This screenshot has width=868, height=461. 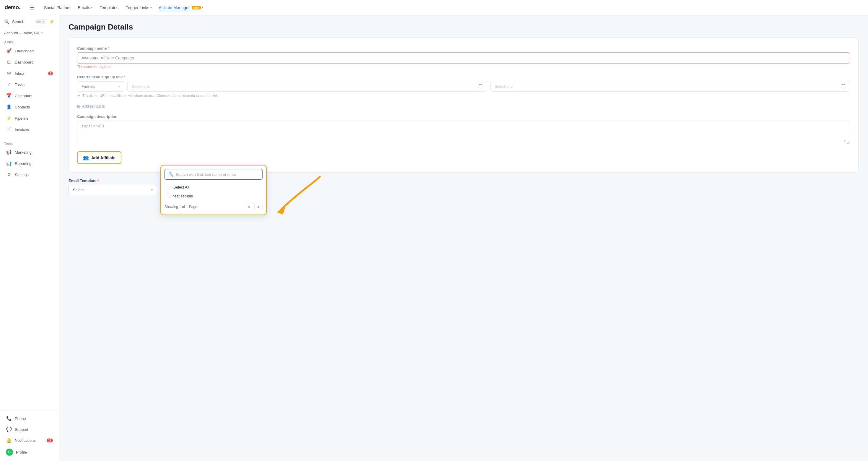 I want to click on campaign-name-input, so click(x=464, y=58).